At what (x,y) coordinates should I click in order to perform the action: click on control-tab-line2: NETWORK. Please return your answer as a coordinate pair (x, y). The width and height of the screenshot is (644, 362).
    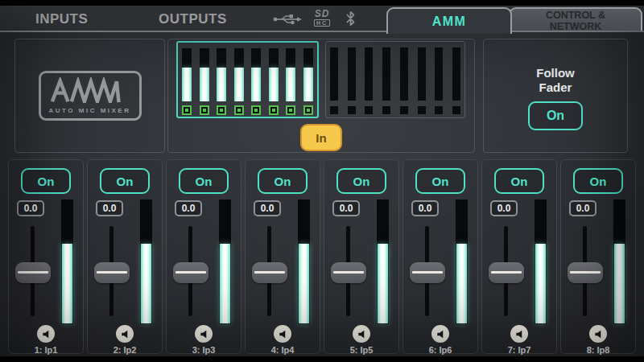
    Looking at the image, I should click on (576, 27).